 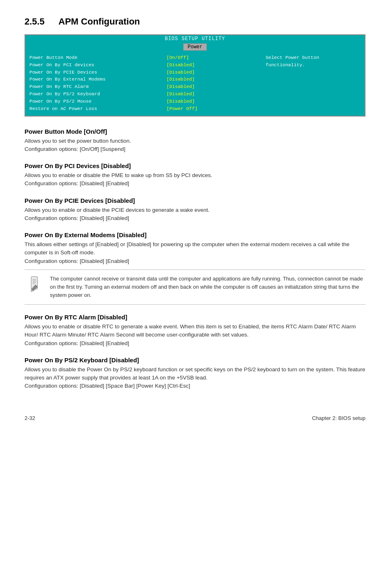 What do you see at coordinates (214, 79) in the screenshot?
I see `bios-row-4-value: [Disabled]` at bounding box center [214, 79].